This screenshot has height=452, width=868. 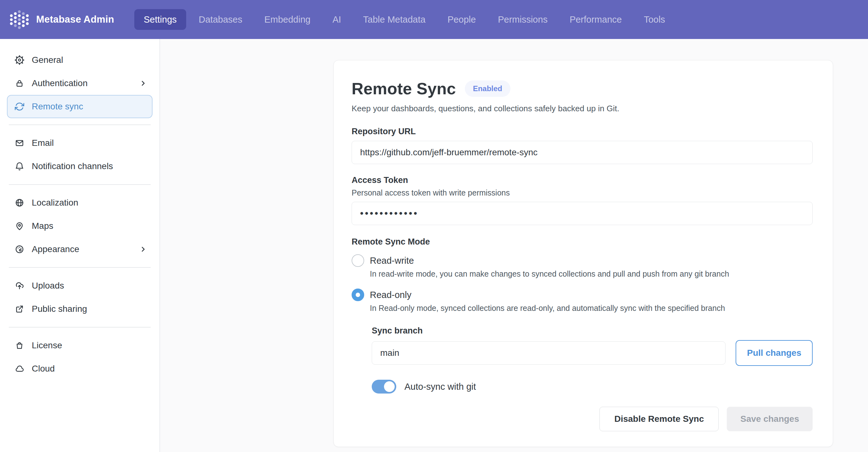 I want to click on sidebar-item-label: Maps, so click(x=42, y=226).